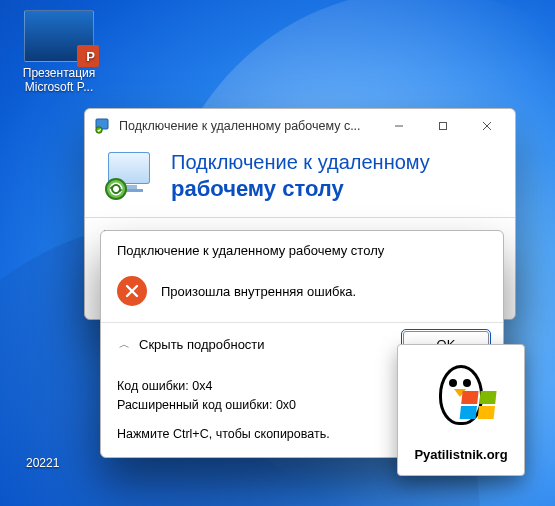 The image size is (555, 506). I want to click on penguin-windows-icon, so click(461, 401).